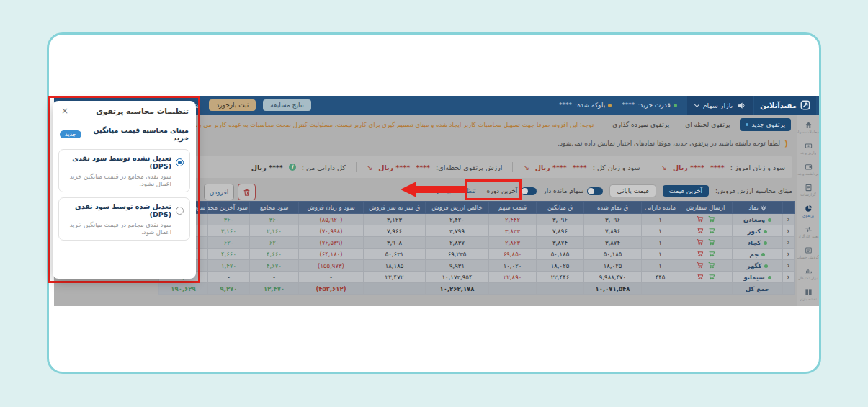 This screenshot has height=407, width=868. What do you see at coordinates (477, 289) in the screenshot?
I see `table-row: جمع کل۱۰,۰۷۱,۵۴۸۱۰,۲۶۲,۱۷۸(۴۵۳,۶۱۲)۱۲,۴۷…` at bounding box center [477, 289].